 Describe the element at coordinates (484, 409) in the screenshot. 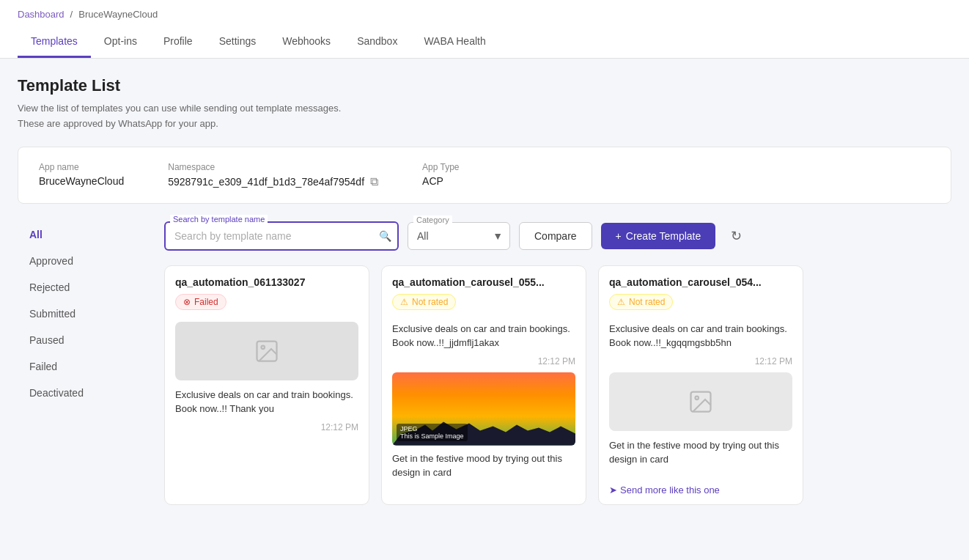

I see `sunset-image: JPEGThis is Sample Image` at that location.